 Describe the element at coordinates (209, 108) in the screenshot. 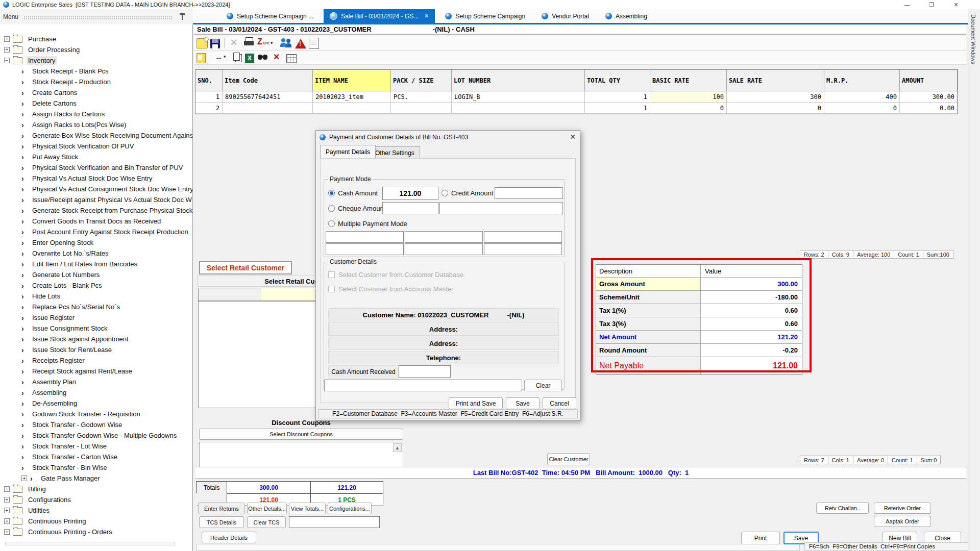

I see `grid-cell-sno: 2` at that location.